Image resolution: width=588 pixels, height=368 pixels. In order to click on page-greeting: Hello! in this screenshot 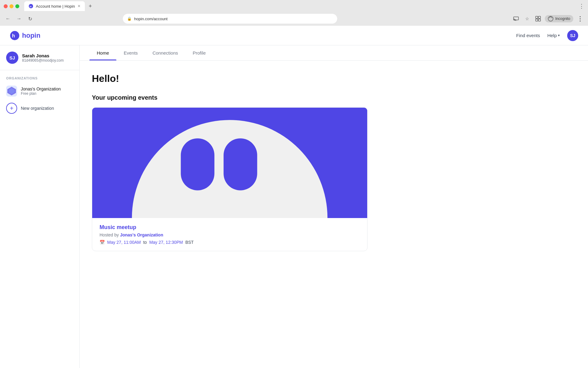, I will do `click(334, 79)`.